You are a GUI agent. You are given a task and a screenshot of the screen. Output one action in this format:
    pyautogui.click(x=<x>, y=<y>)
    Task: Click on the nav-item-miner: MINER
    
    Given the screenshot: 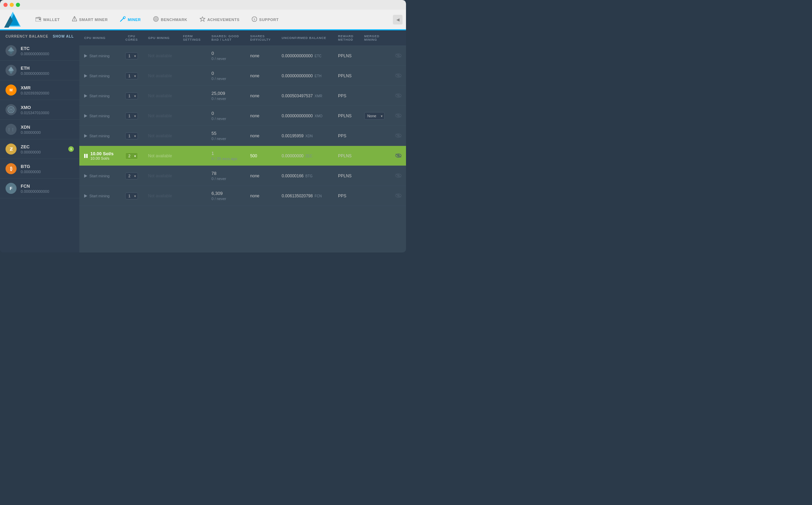 What is the action you would take?
    pyautogui.click(x=130, y=19)
    